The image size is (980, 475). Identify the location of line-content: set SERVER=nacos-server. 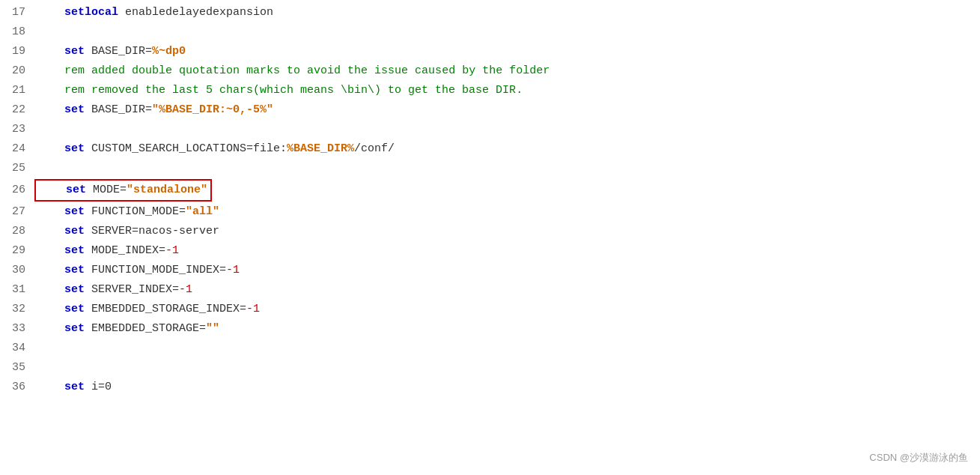
(509, 232).